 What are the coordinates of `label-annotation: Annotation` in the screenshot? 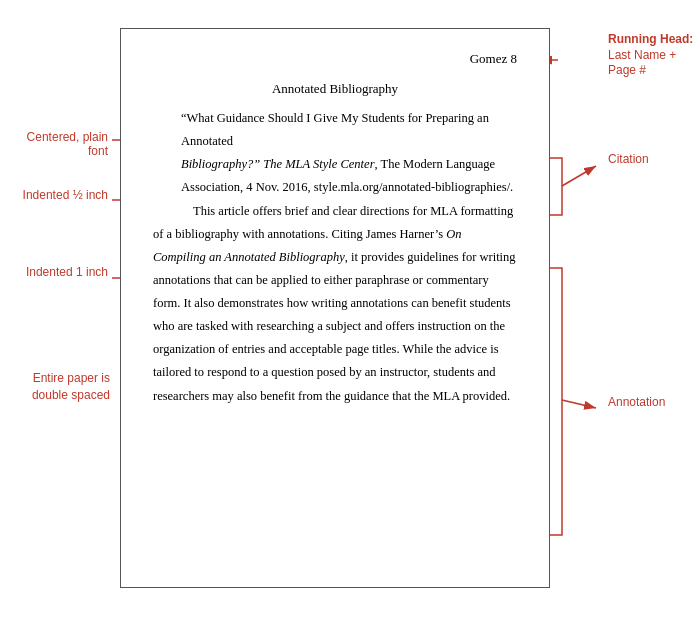 It's located at (653, 402).